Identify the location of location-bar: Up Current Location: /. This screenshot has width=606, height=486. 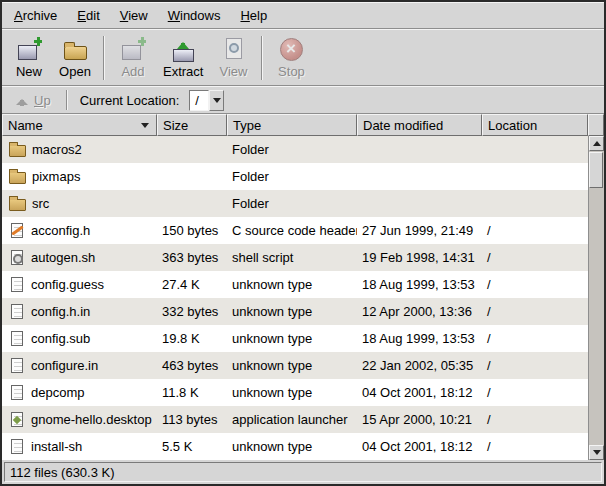
(303, 100).